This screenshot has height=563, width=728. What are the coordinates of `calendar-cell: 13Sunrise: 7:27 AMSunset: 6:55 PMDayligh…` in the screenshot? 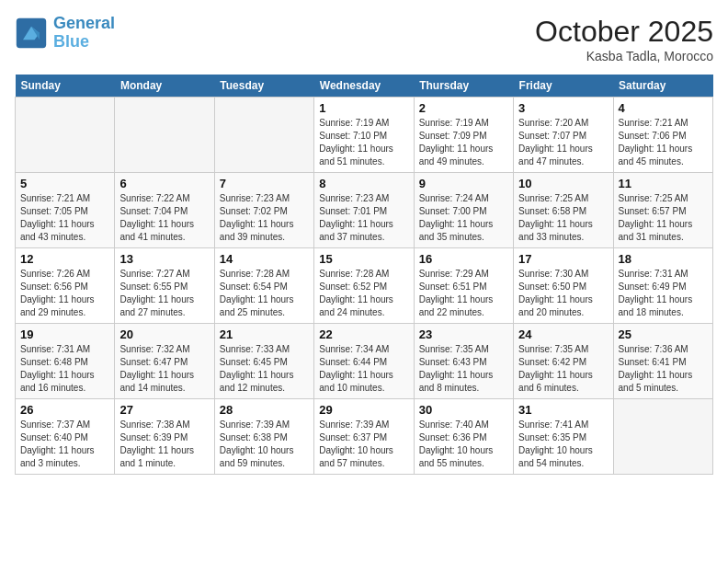 It's located at (165, 286).